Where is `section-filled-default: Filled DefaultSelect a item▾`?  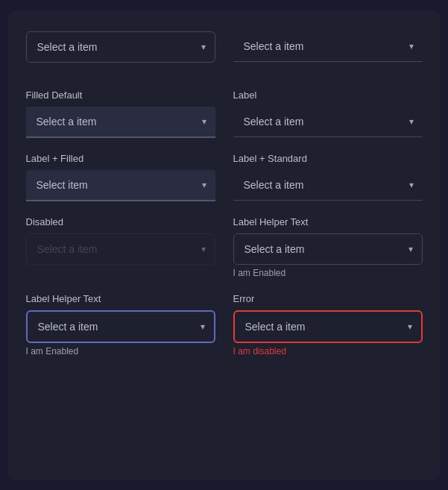
section-filled-default: Filled DefaultSelect a item▾ is located at coordinates (121, 113).